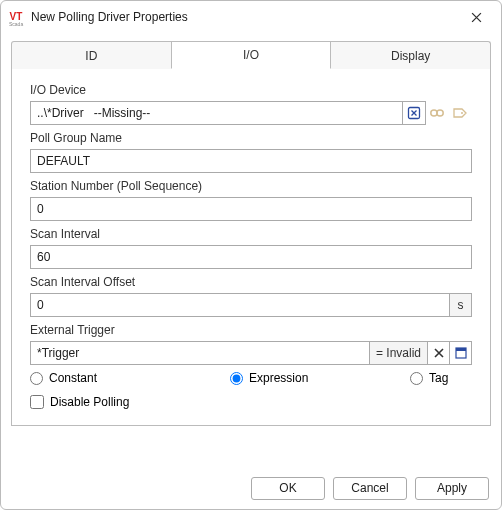 The image size is (502, 510). Describe the element at coordinates (429, 378) in the screenshot. I see `radio-tag: Tag` at that location.